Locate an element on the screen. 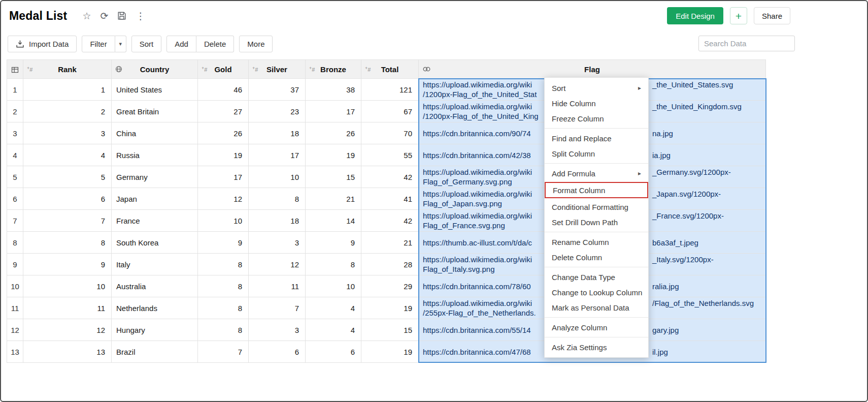  cell-total: 70 is located at coordinates (390, 133).